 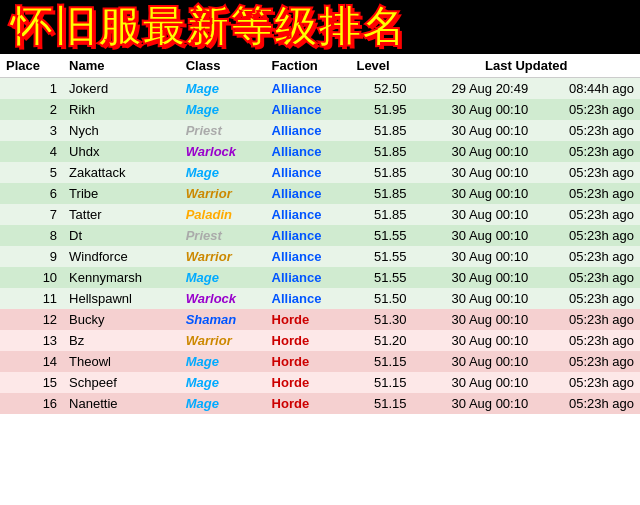 What do you see at coordinates (122, 214) in the screenshot?
I see `cell-name: Tatter` at bounding box center [122, 214].